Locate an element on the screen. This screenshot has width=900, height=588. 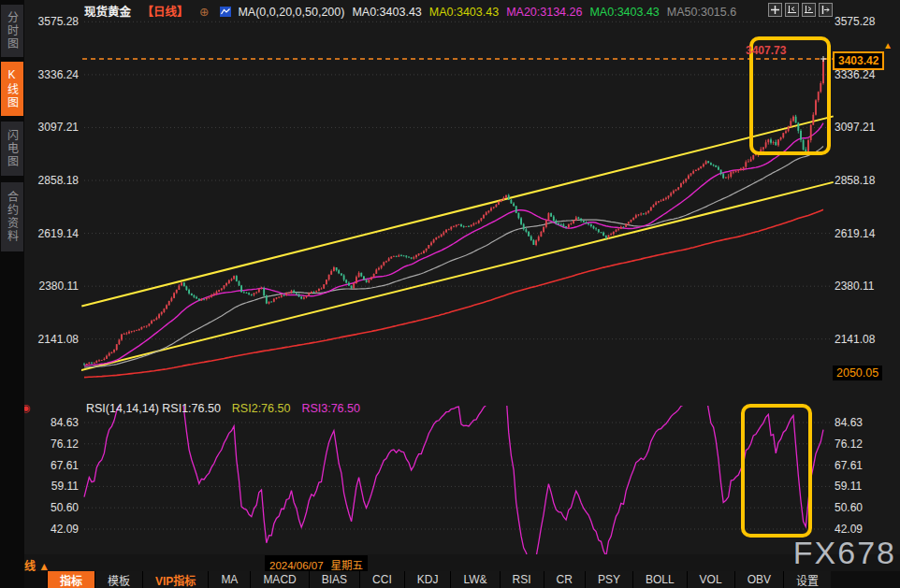
sidebar-item-kline: K线图 is located at coordinates (12, 89).